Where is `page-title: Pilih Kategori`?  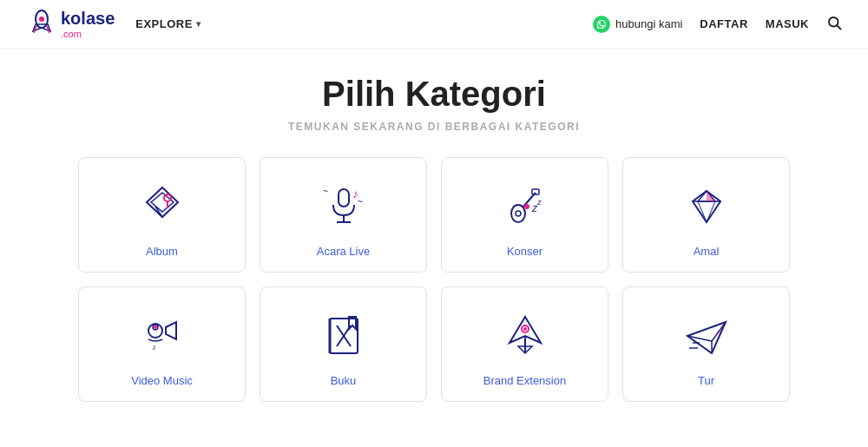
page-title: Pilih Kategori is located at coordinates (434, 94).